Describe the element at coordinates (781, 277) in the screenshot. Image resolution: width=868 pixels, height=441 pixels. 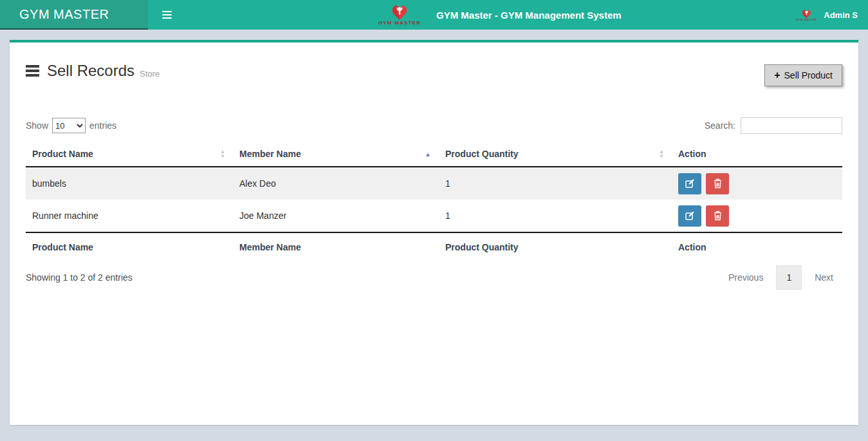
I see `pagination: Previous 1 Next` at that location.